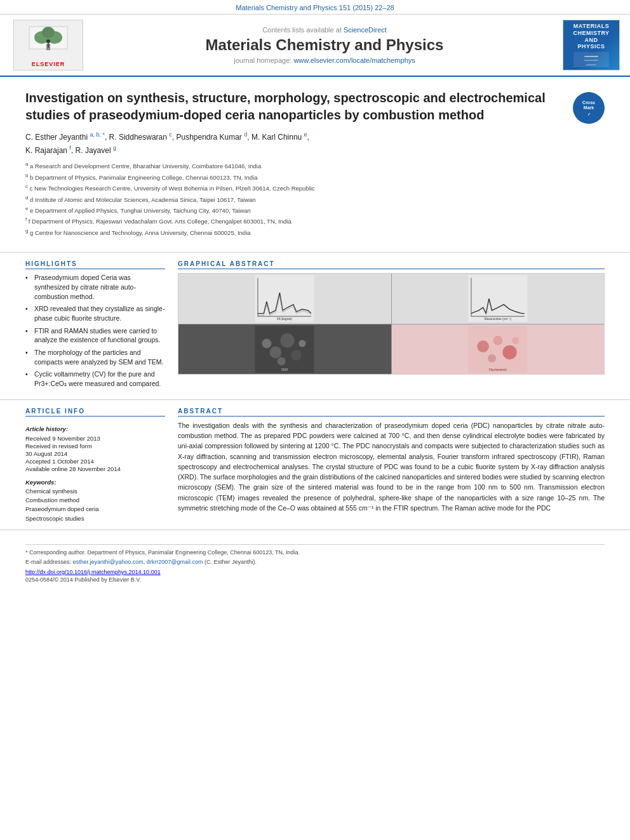 This screenshot has width=630, height=840. What do you see at coordinates (498, 298) in the screenshot?
I see `ga-panel-2: Wavenumber (cm⁻¹)` at bounding box center [498, 298].